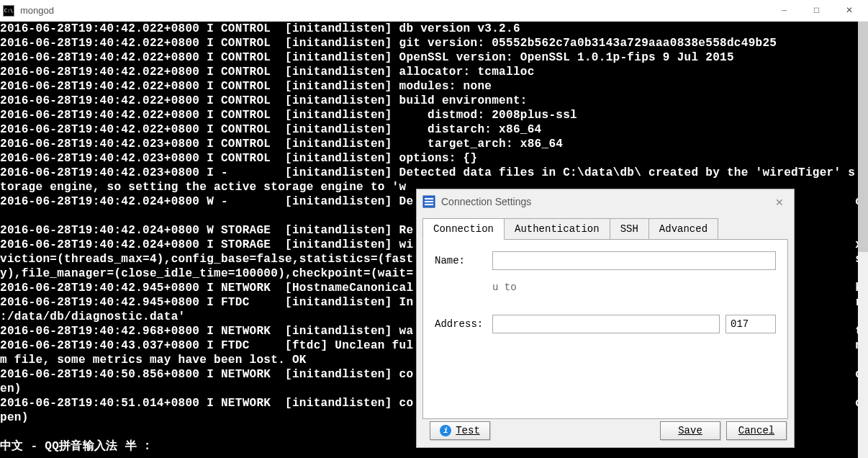 The width and height of the screenshot is (868, 458). Describe the element at coordinates (690, 431) in the screenshot. I see `save-button: Save` at that location.